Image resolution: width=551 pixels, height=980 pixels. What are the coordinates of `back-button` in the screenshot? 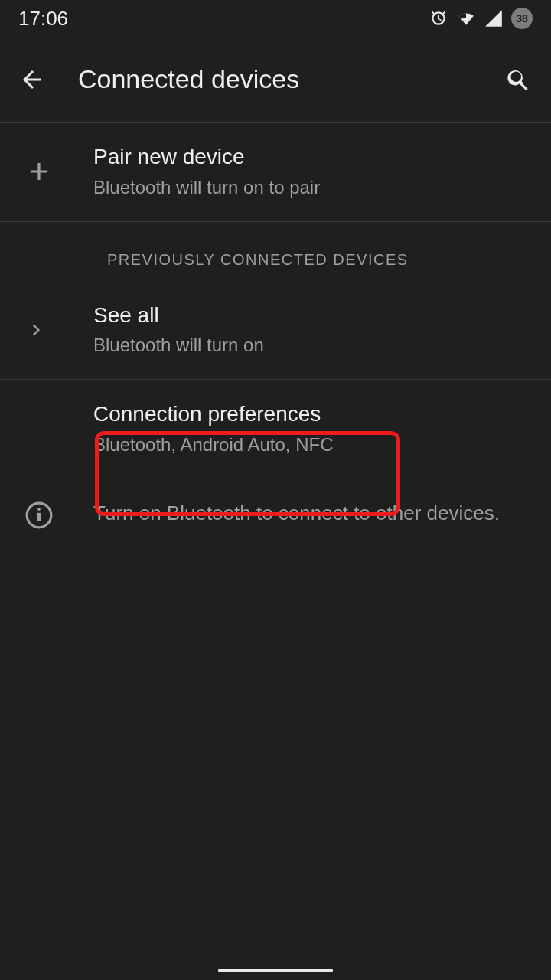 It's located at (32, 80).